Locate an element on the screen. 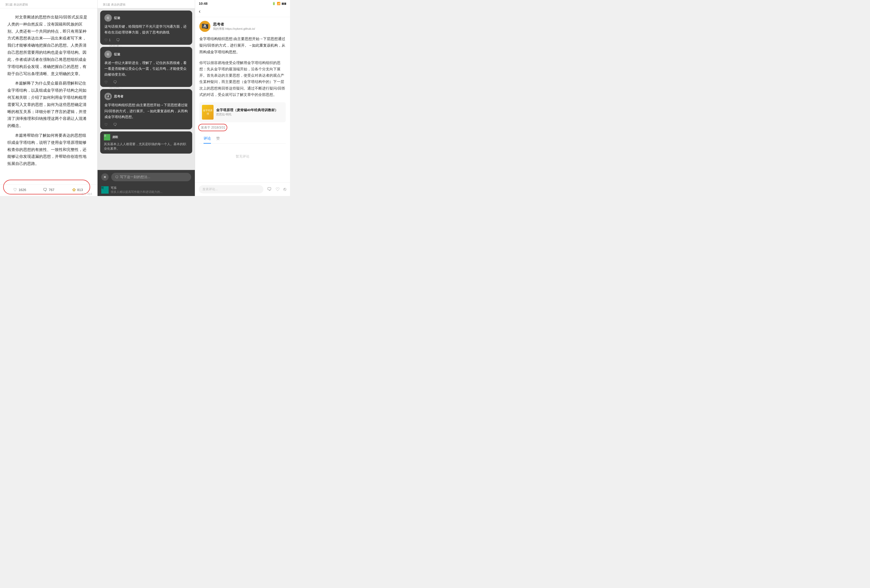 The image size is (870, 588). author-blog: 我的博客:https://sykent.github.io/ is located at coordinates (234, 29).